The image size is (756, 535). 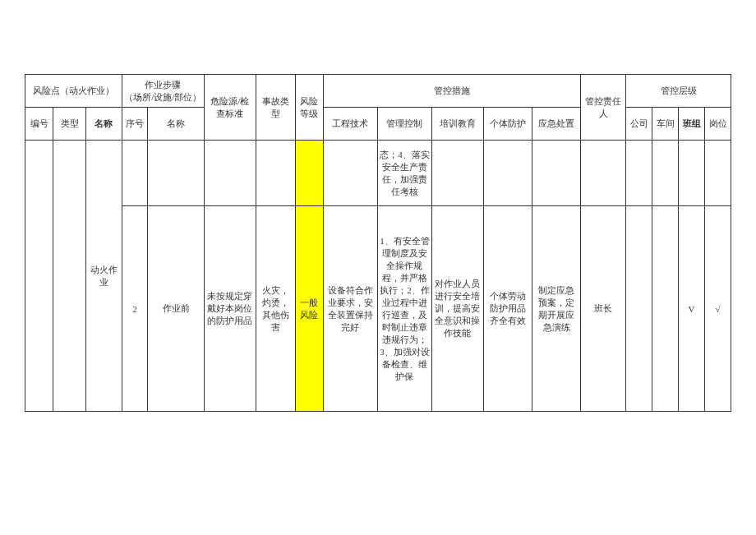 I want to click on header-accident-type: 事故类型, so click(x=275, y=108).